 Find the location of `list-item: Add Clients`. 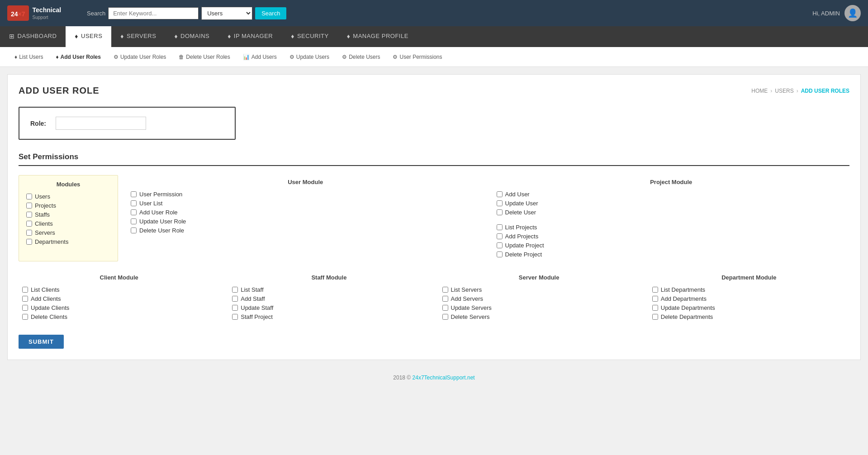

list-item: Add Clients is located at coordinates (121, 299).